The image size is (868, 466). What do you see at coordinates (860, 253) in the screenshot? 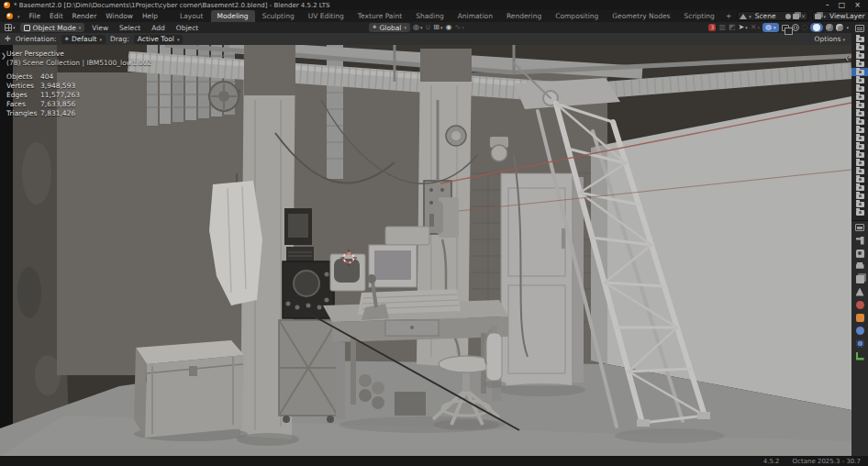
I see `properties-tab-render` at bounding box center [860, 253].